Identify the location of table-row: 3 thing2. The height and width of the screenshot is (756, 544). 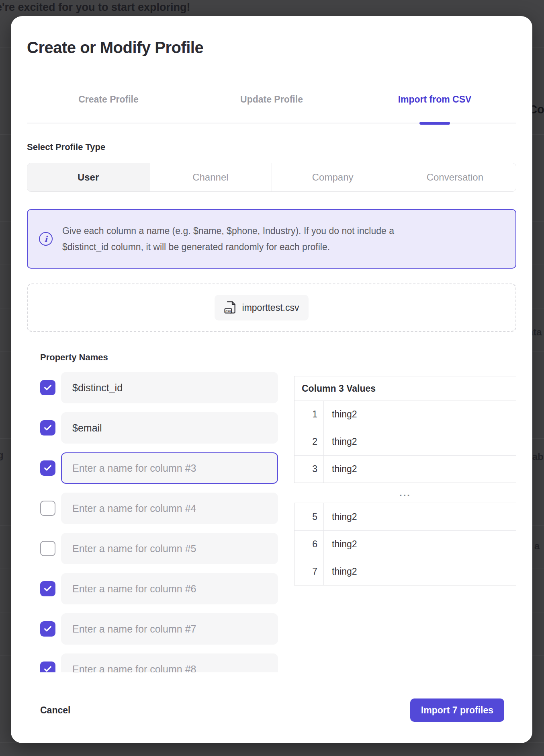
(405, 469).